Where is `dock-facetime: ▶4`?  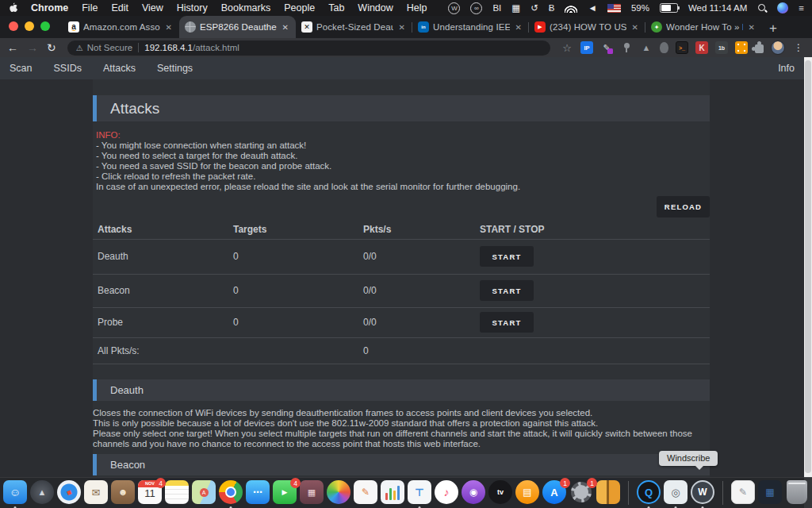
dock-facetime: ▶4 is located at coordinates (285, 493).